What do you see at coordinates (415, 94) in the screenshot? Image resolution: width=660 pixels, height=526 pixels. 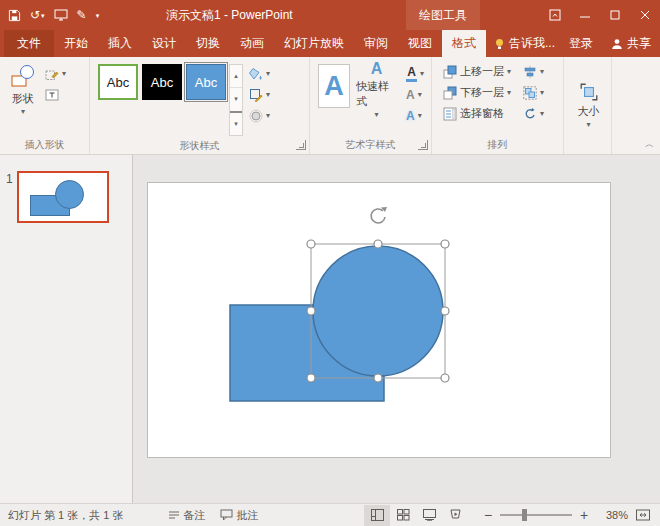 I see `text-outline-button: A ▾` at bounding box center [415, 94].